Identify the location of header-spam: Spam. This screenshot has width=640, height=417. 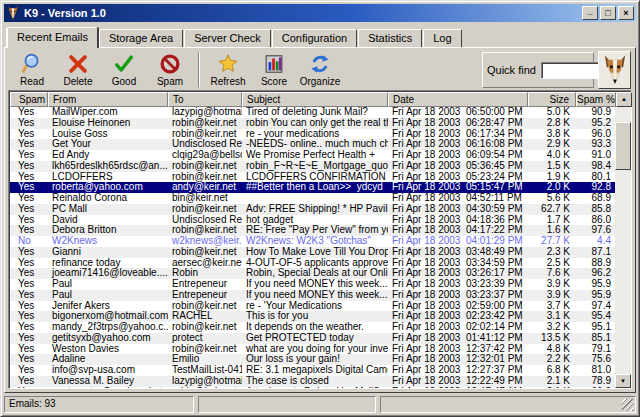
(29, 100).